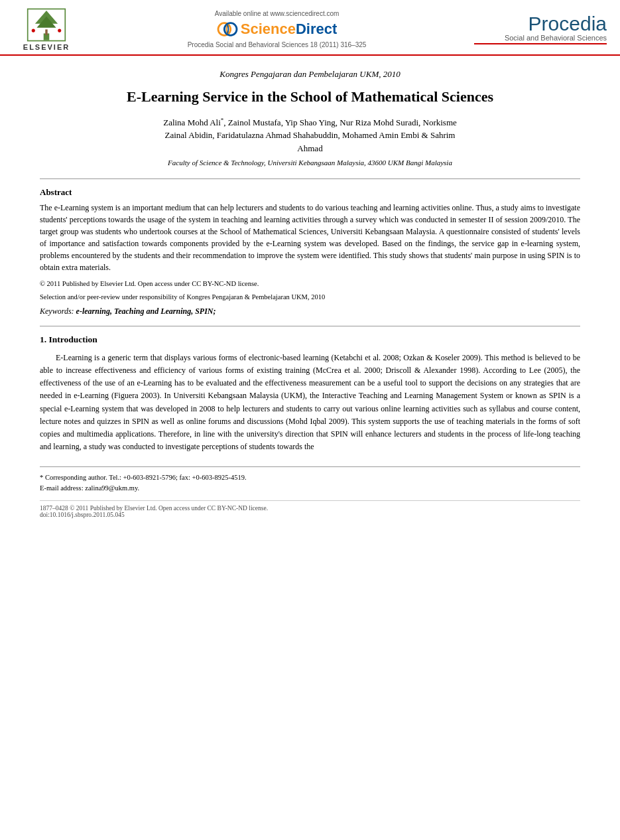 The height and width of the screenshot is (840, 620). What do you see at coordinates (310, 163) in the screenshot?
I see `affiliation: Faculty of Science & Technology, Univers…` at bounding box center [310, 163].